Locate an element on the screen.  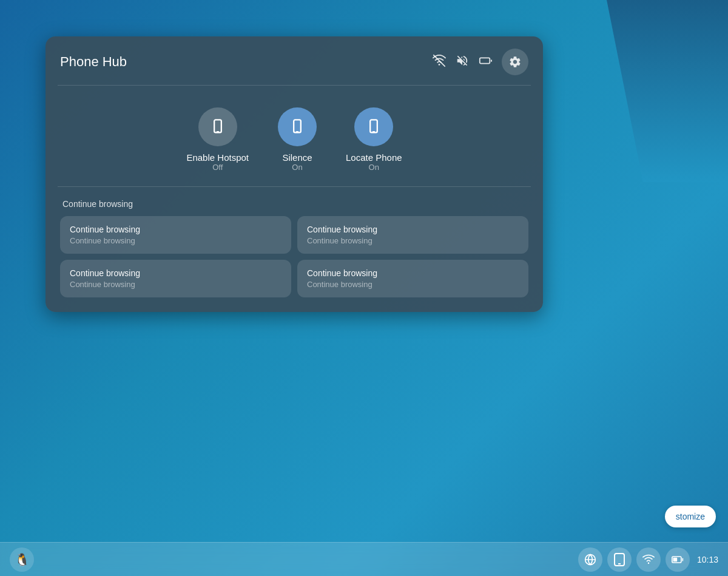
browsing-card-2: Continue browsing Continue browsing is located at coordinates (413, 235).